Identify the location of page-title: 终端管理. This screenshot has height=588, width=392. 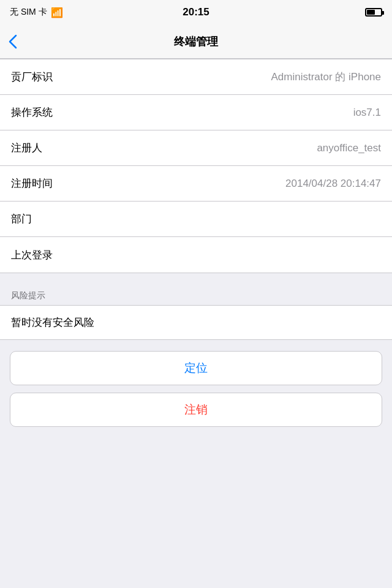
(196, 42).